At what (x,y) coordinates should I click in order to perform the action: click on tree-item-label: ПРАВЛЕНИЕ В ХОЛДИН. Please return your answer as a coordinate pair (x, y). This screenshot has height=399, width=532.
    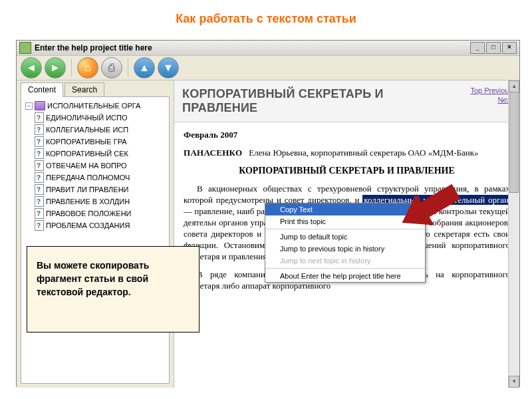
    Looking at the image, I should click on (106, 201).